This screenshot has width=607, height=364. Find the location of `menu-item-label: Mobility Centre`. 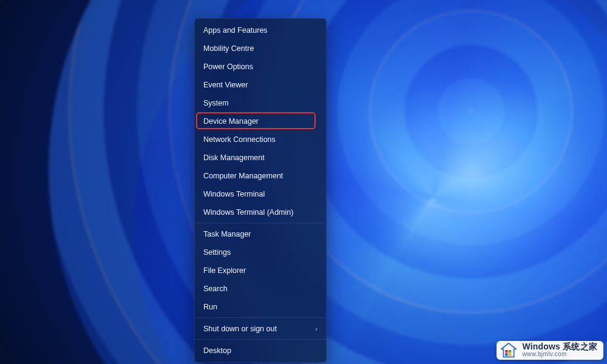

menu-item-label: Mobility Centre is located at coordinates (228, 49).